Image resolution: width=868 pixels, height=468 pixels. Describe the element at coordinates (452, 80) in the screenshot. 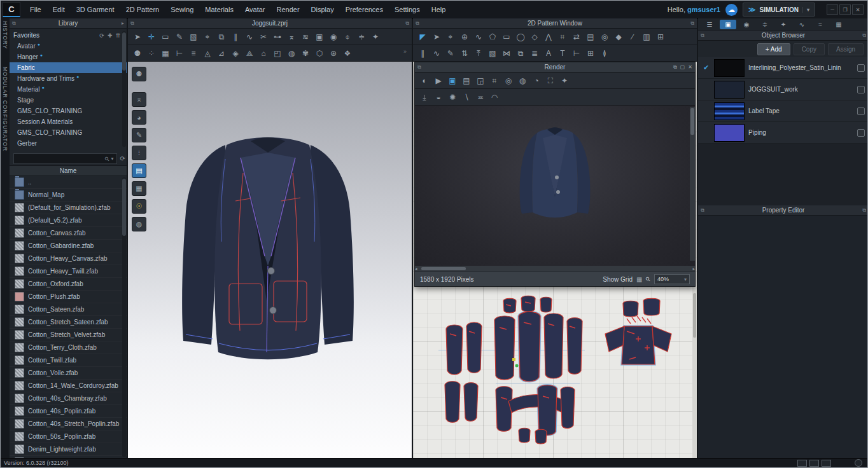

I see `image-render-icon: ▣` at that location.